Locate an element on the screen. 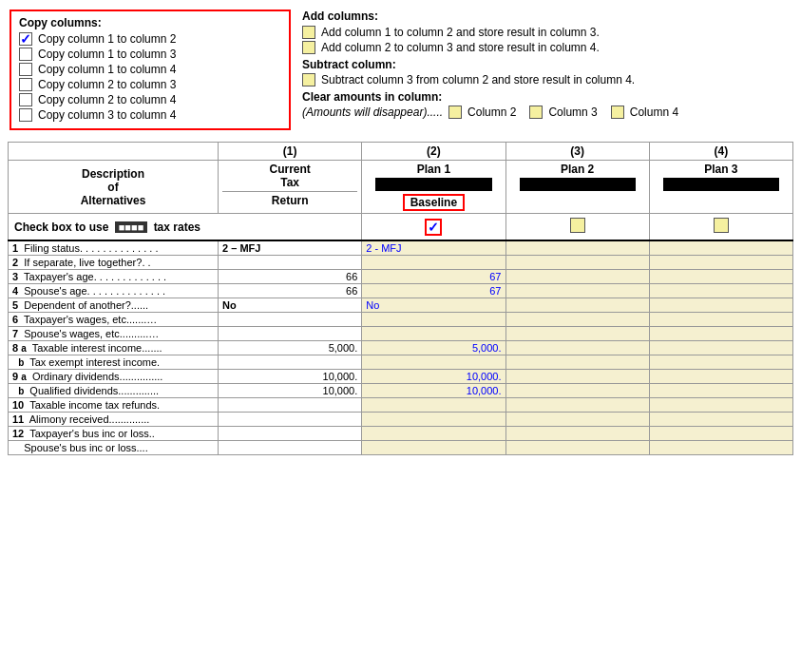 The image size is (801, 672). col1-line1: Current is located at coordinates (290, 169).